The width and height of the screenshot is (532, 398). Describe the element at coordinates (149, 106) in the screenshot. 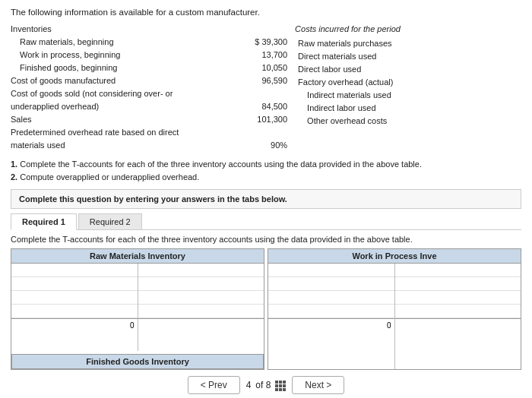

I see `left-item-6: underapplied overhead) 84,500` at that location.